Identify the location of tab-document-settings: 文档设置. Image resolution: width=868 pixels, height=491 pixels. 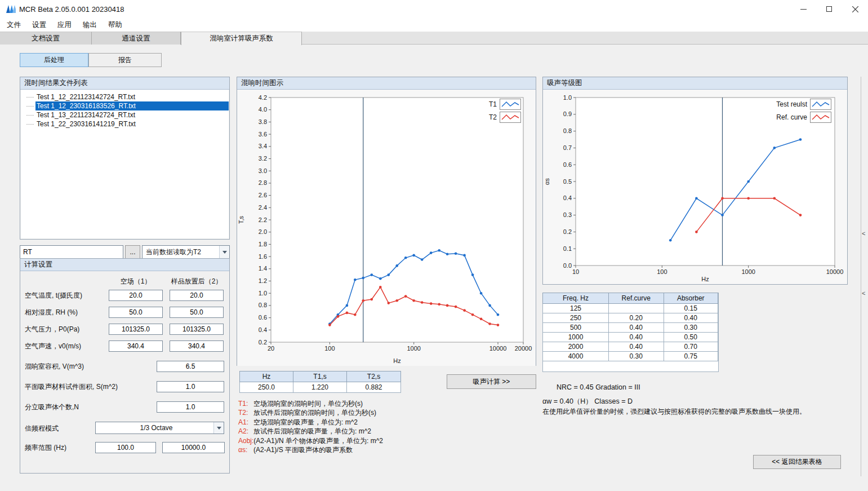
(46, 38).